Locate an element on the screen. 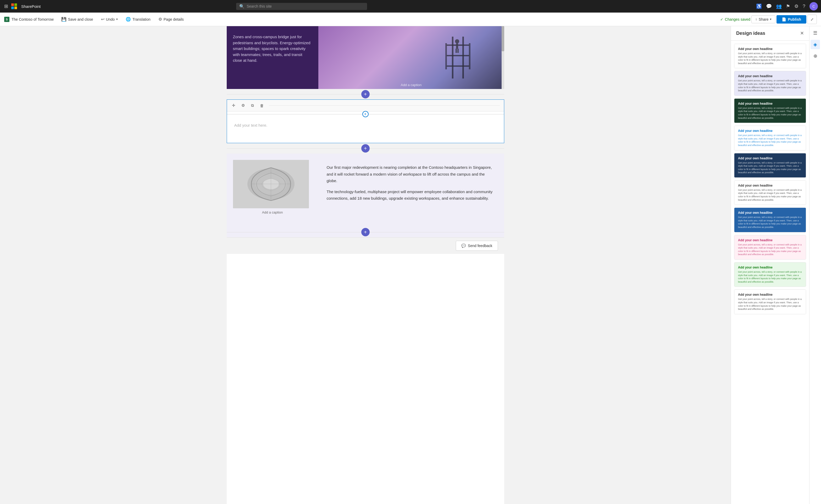 The image size is (821, 504). design-ideas-list: Add your own headlineGet your point acro… is located at coordinates (770, 272).